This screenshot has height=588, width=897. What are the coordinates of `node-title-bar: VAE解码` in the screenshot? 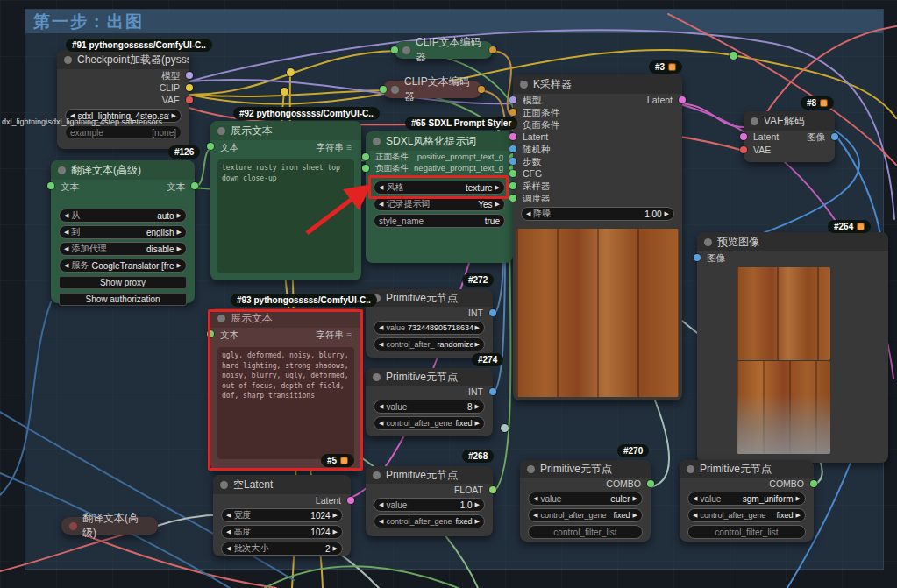 It's located at (789, 121).